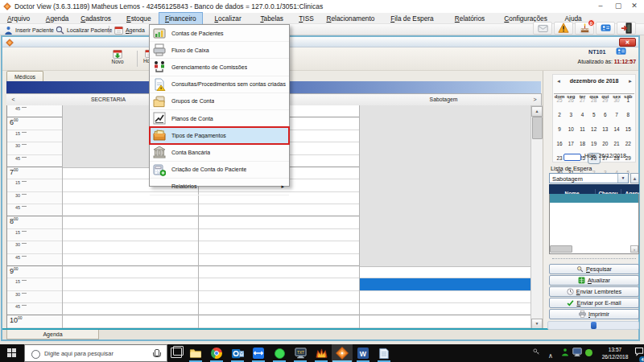 The width and height of the screenshot is (644, 362). I want to click on calendar-day: 30, so click(617, 101).